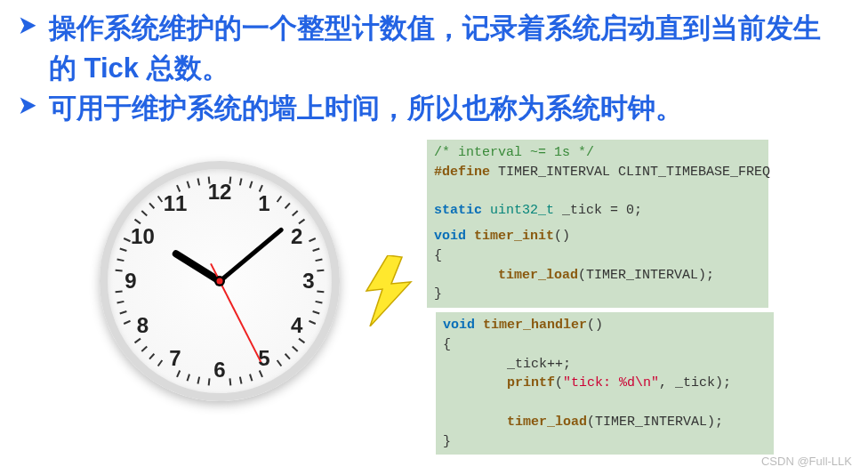 The height and width of the screenshot is (475, 868). Describe the element at coordinates (630, 173) in the screenshot. I see `code1-define-rest: TIMER_INTERVAL CLINT_TIMEBASE_FREQ` at that location.